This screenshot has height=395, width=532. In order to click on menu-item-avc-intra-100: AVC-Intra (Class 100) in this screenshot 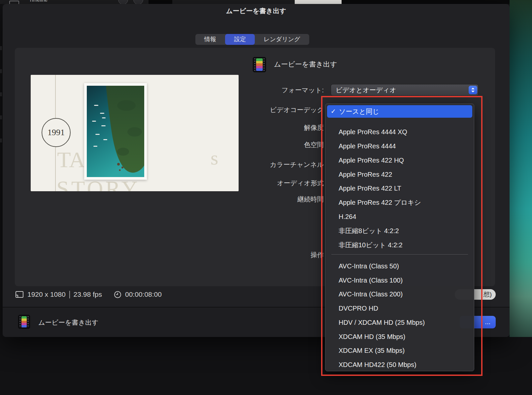, I will do `click(400, 280)`.